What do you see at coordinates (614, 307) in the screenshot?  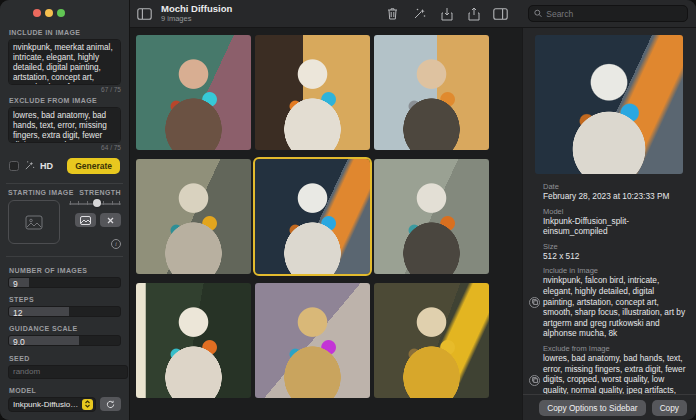 I see `include-meta-value: nvinkpunk, falcon bird, intricate, elega…` at bounding box center [614, 307].